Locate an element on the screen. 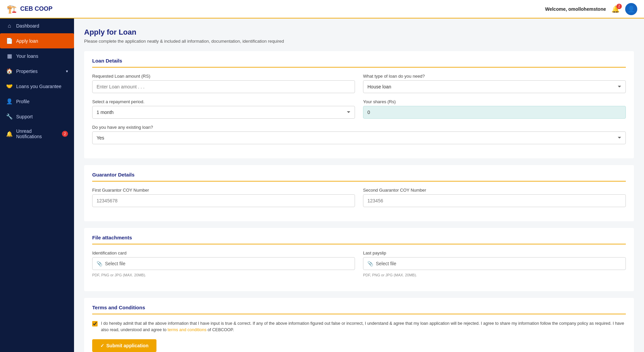 The image size is (644, 352). loan-amount-label: Requested Loan amount (RS) is located at coordinates (223, 76).